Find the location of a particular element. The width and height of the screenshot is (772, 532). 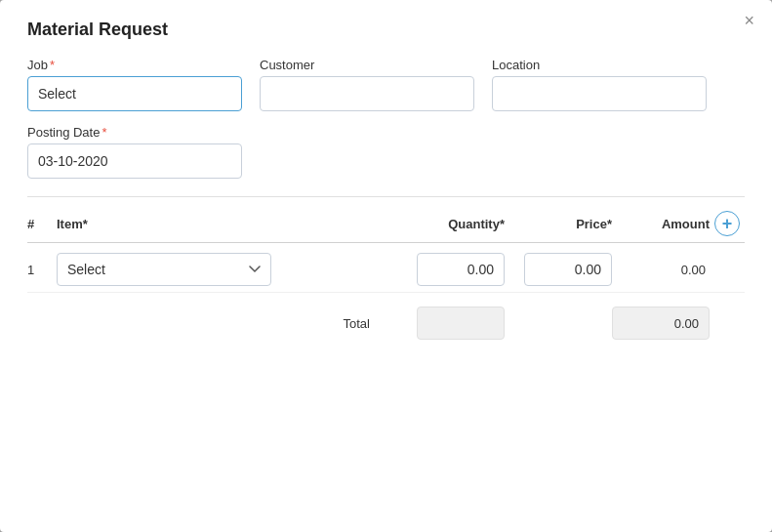

form-row-2: Posting Date* is located at coordinates (386, 152).